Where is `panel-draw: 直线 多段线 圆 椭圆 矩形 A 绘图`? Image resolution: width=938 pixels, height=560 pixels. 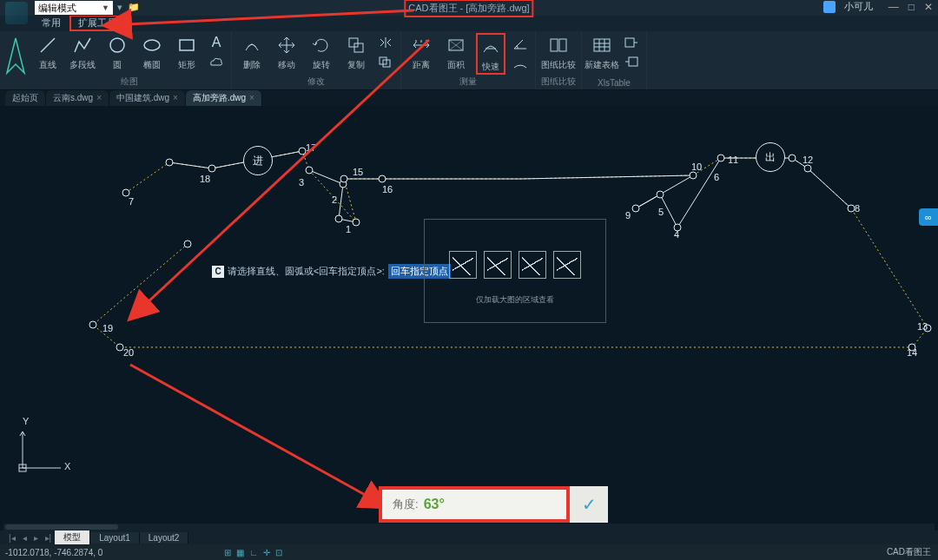 panel-draw: 直线 多段线 圆 椭圆 矩形 A 绘图 is located at coordinates (130, 61).